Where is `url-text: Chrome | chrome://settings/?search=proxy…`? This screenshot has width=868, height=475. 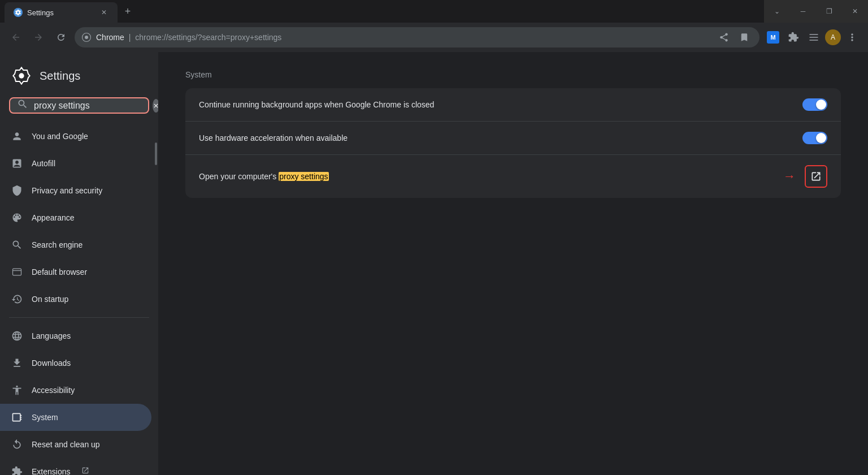
url-text: Chrome | chrome://settings/?search=proxy… is located at coordinates (403, 37).